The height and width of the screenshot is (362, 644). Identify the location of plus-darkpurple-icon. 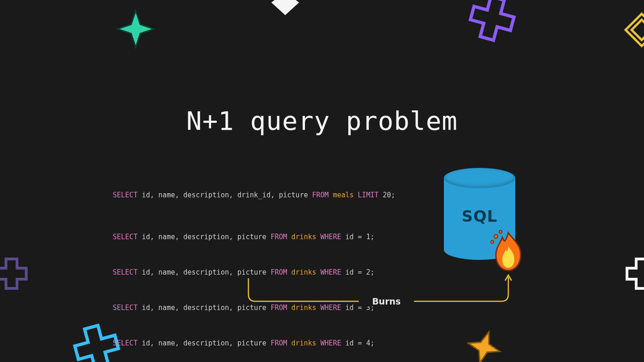
(15, 274).